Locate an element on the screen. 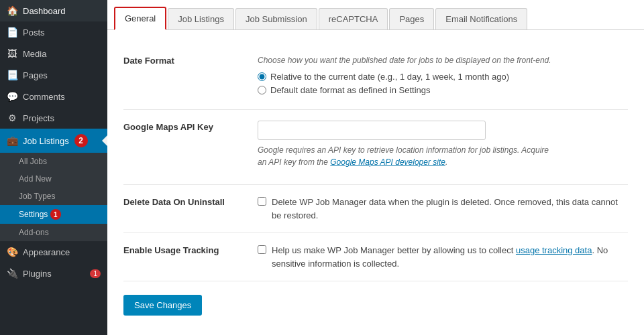 The height and width of the screenshot is (335, 644). tab-email-notifications: Email Notifications is located at coordinates (482, 19).